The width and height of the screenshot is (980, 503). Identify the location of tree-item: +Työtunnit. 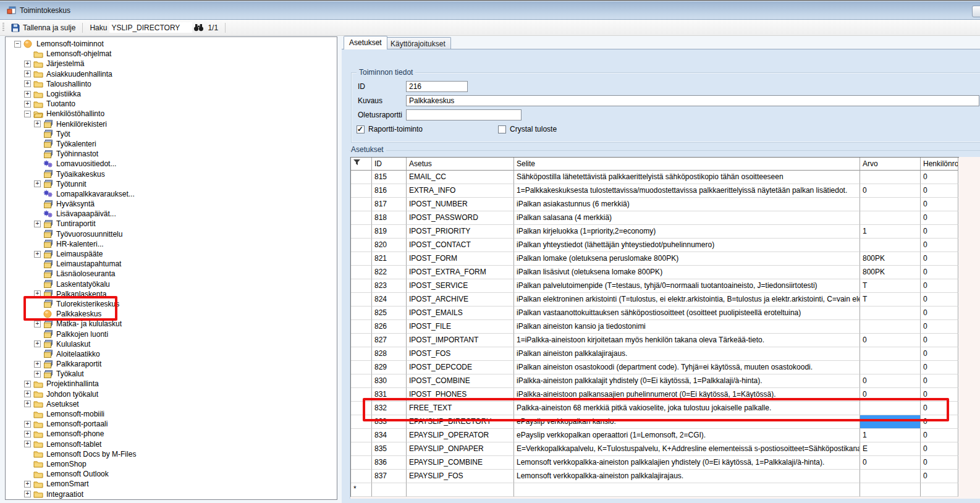
(171, 184).